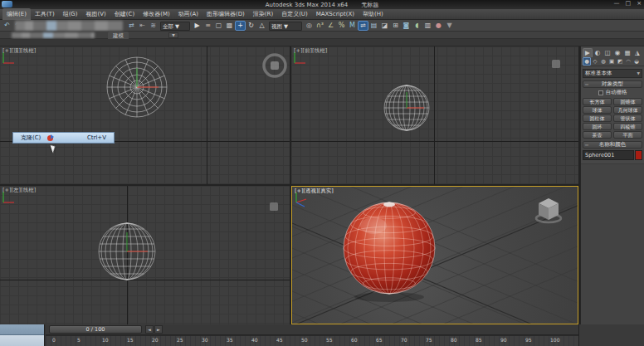 The image size is (644, 346). Describe the element at coordinates (627, 110) in the screenshot. I see `btn-geosphere: 几何球体` at that location.